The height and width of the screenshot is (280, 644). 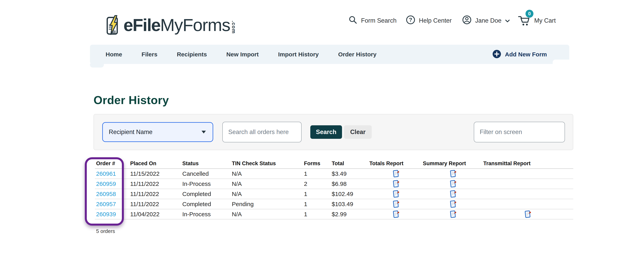 I want to click on nav-item-import-history: Import History, so click(x=298, y=55).